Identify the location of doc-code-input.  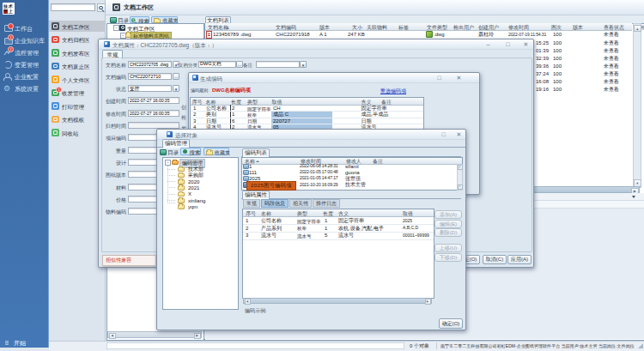
(149, 76).